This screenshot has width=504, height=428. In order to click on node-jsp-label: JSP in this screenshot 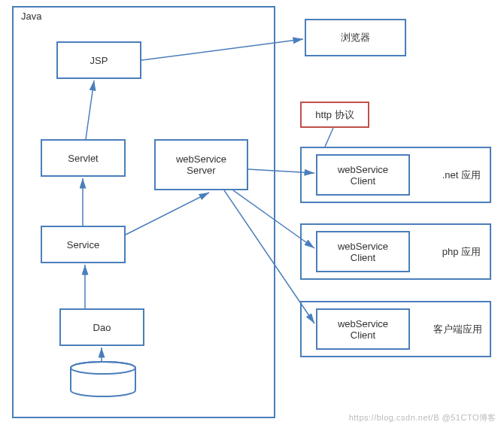, I will do `click(99, 60)`.